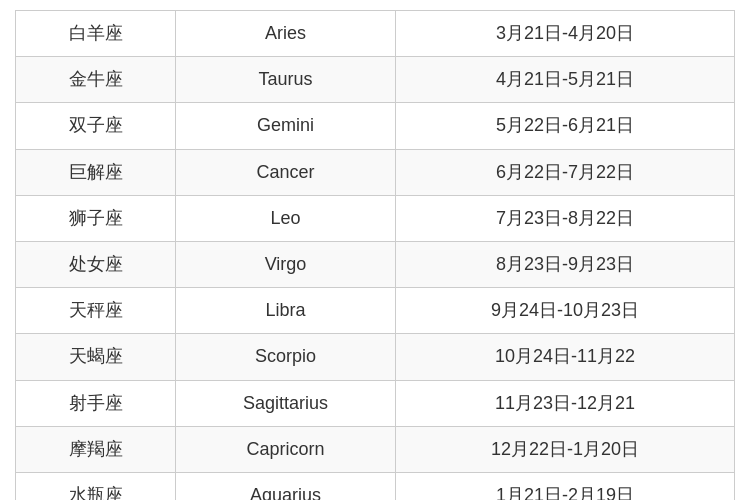  Describe the element at coordinates (566, 311) in the screenshot. I see `zodiac-dates: 9月24日-10月23日` at that location.